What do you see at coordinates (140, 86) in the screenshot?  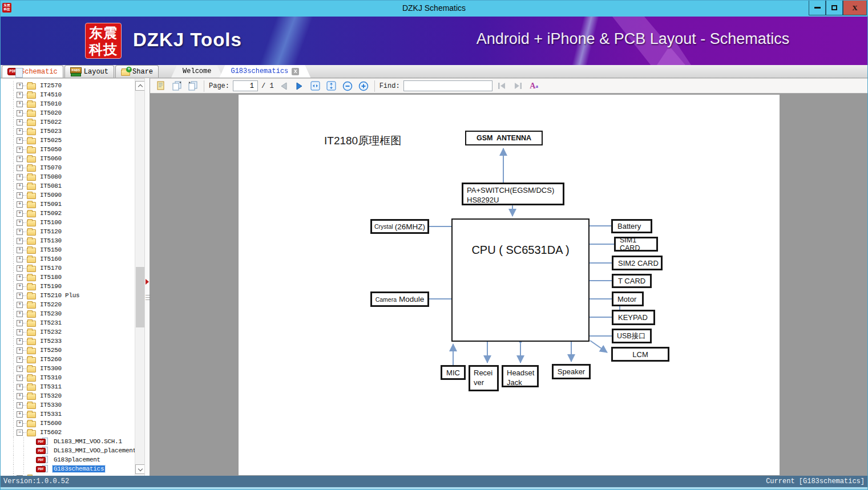 I see `scroll-up-button` at bounding box center [140, 86].